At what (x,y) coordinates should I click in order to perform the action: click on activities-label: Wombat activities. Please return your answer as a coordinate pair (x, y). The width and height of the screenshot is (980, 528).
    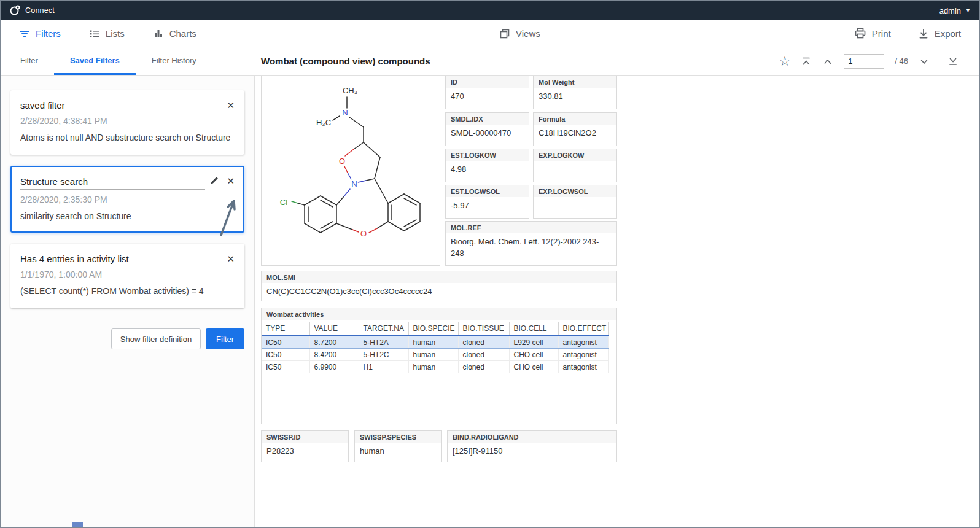
    Looking at the image, I should click on (439, 314).